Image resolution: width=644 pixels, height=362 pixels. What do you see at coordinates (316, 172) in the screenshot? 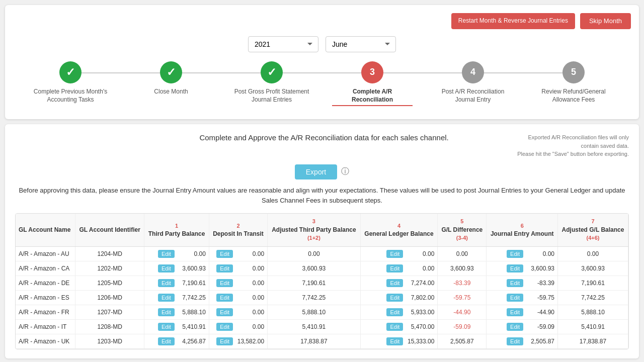
I see `export-button: Export` at bounding box center [316, 172].